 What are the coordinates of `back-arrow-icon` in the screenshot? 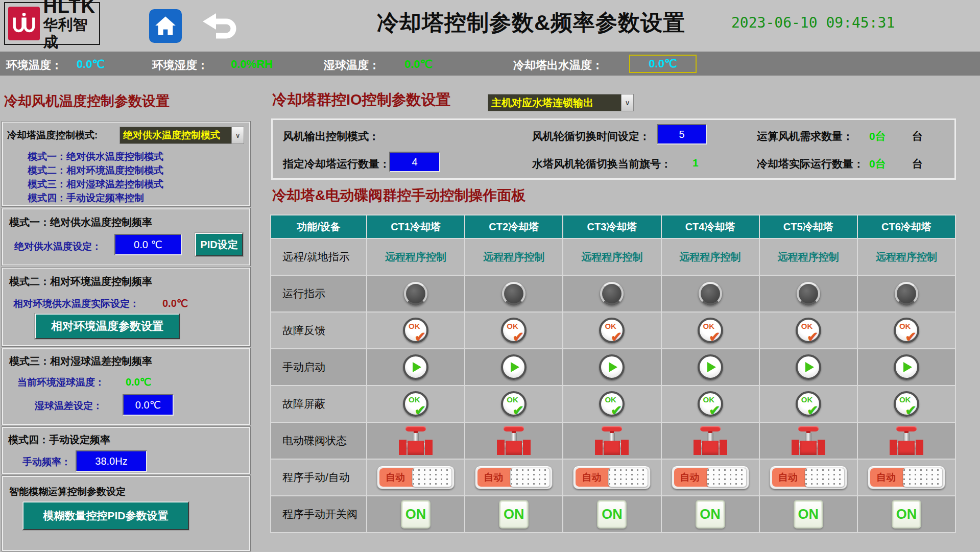 It's located at (222, 28).